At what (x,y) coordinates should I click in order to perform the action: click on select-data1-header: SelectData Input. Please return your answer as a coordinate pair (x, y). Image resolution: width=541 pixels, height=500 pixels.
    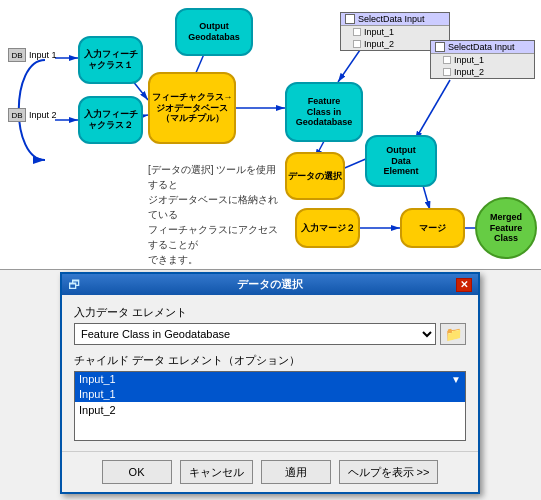
    Looking at the image, I should click on (395, 20).